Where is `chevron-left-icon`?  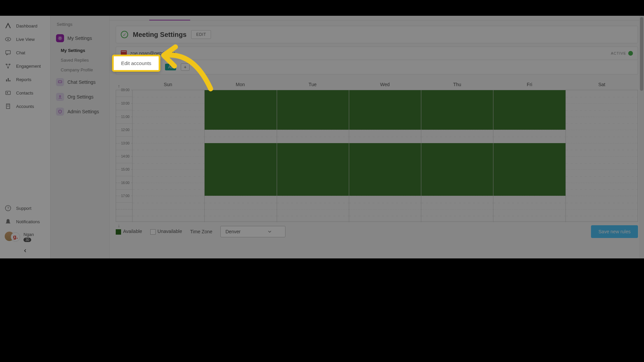 chevron-left-icon is located at coordinates (25, 251).